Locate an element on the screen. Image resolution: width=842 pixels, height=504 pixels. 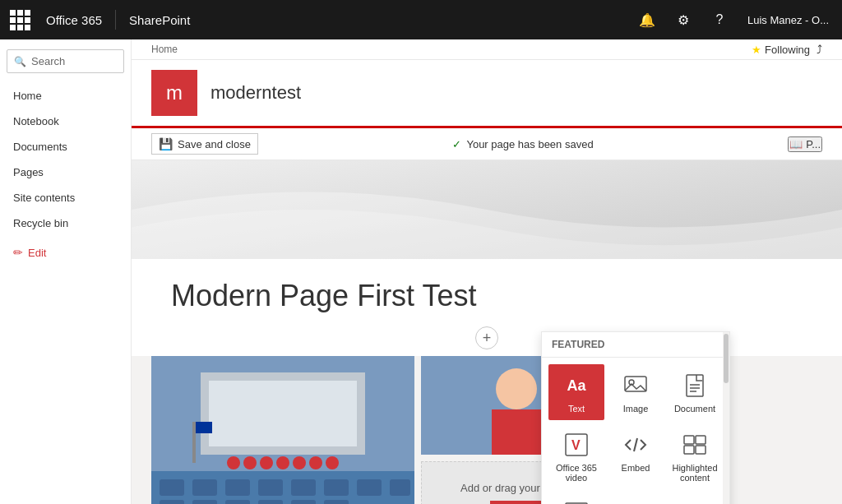
text-icon: Aa is located at coordinates (576, 386).